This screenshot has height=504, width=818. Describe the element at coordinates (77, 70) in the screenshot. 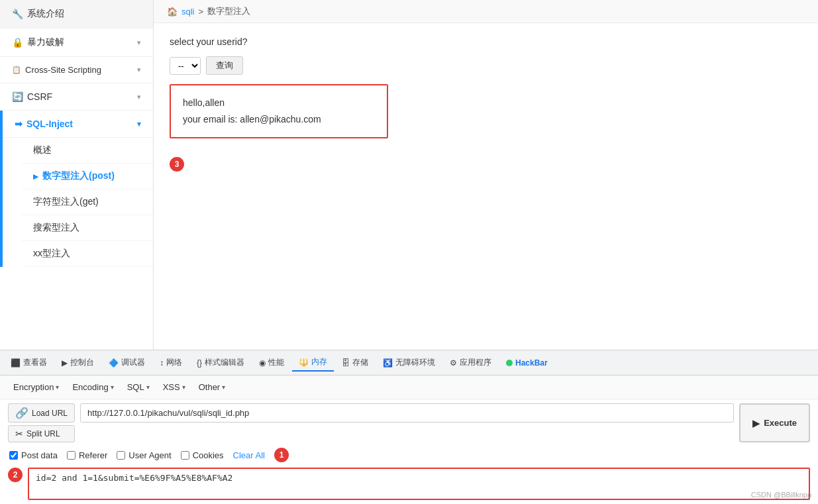

I see `sidebar-item-xss: 📋 Cross-Site Scripting ▾` at that location.